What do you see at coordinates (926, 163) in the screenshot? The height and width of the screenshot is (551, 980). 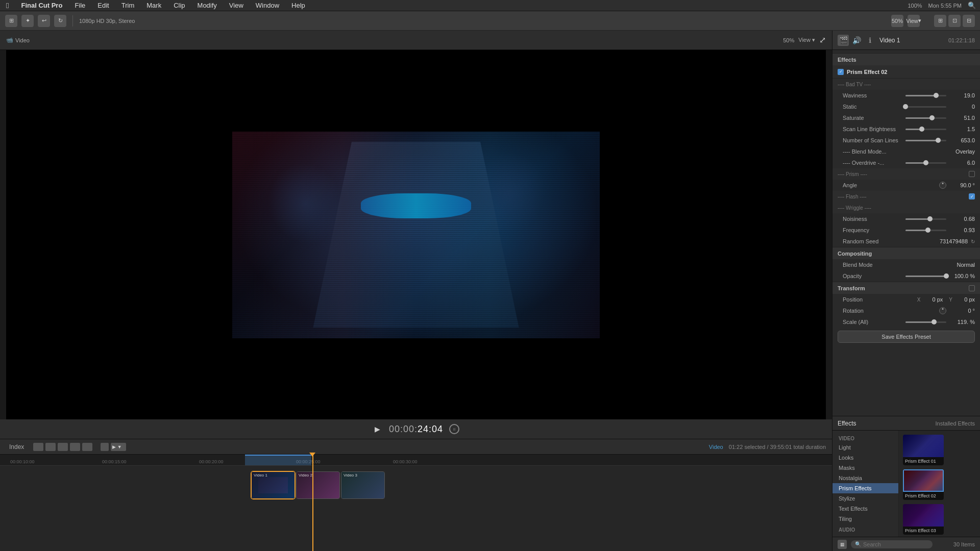 I see `overdrive-thumb` at bounding box center [926, 163].